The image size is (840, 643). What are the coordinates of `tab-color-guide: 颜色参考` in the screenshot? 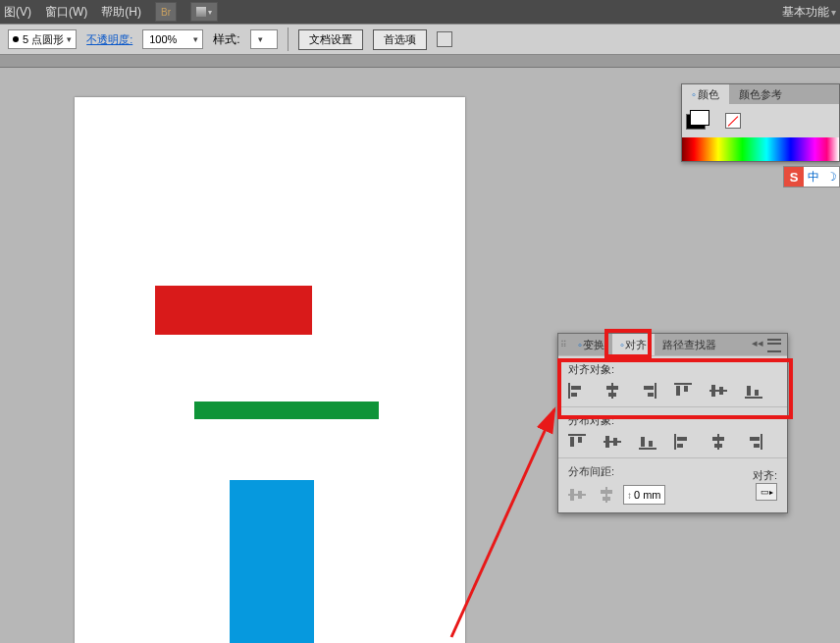 It's located at (761, 94).